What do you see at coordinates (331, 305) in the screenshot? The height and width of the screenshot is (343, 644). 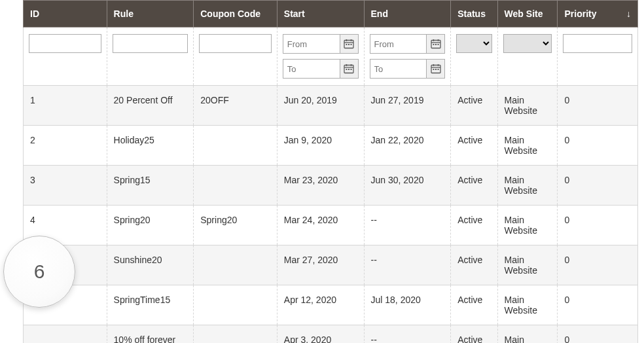 I see `table-row: 6 SpringTime15 Apr 12, 2020 Jul 18, 2020…` at bounding box center [331, 305].